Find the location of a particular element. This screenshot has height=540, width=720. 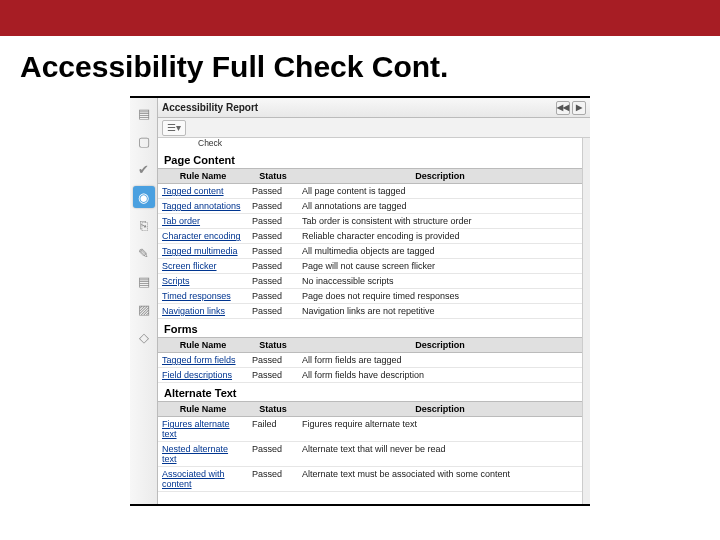

rule-link: Scripts is located at coordinates (203, 282).